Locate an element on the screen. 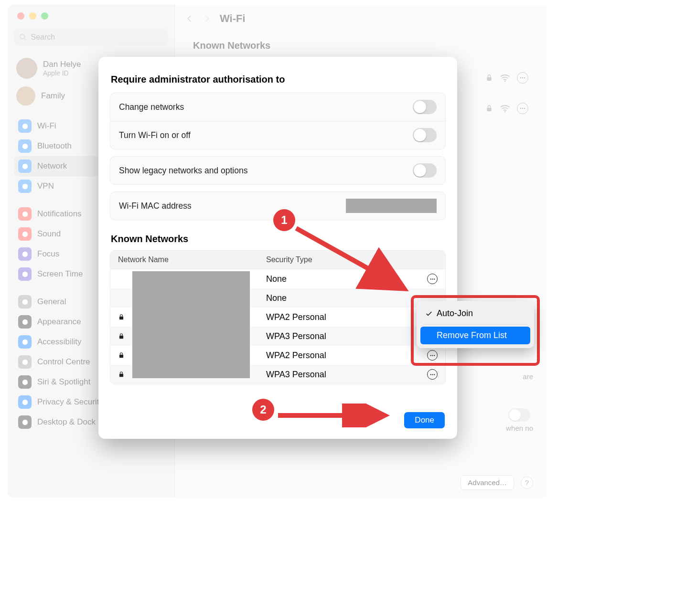 Image resolution: width=686 pixels, height=616 pixels. annotation-step-1: 1 is located at coordinates (284, 220).